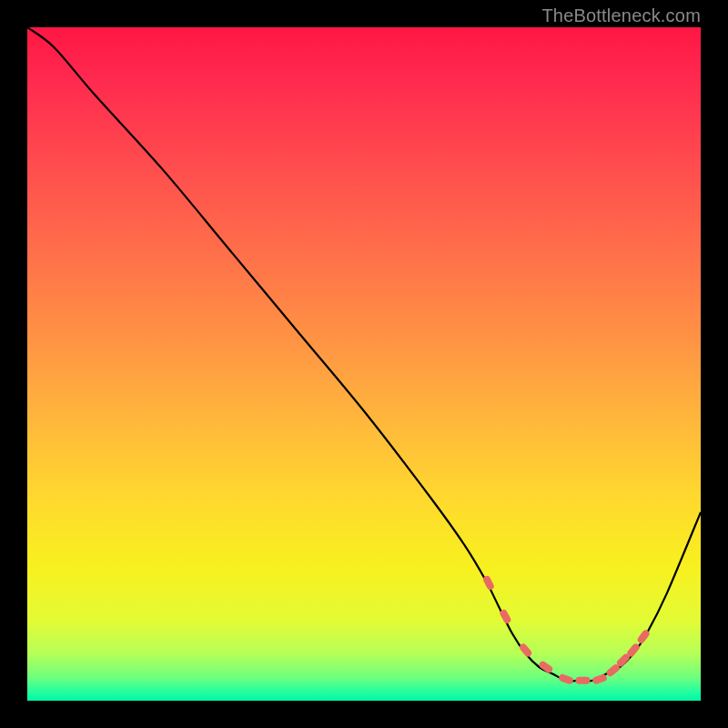 The height and width of the screenshot is (728, 728). Describe the element at coordinates (621, 16) in the screenshot. I see `attribution-text: TheBottleneck.com` at that location.